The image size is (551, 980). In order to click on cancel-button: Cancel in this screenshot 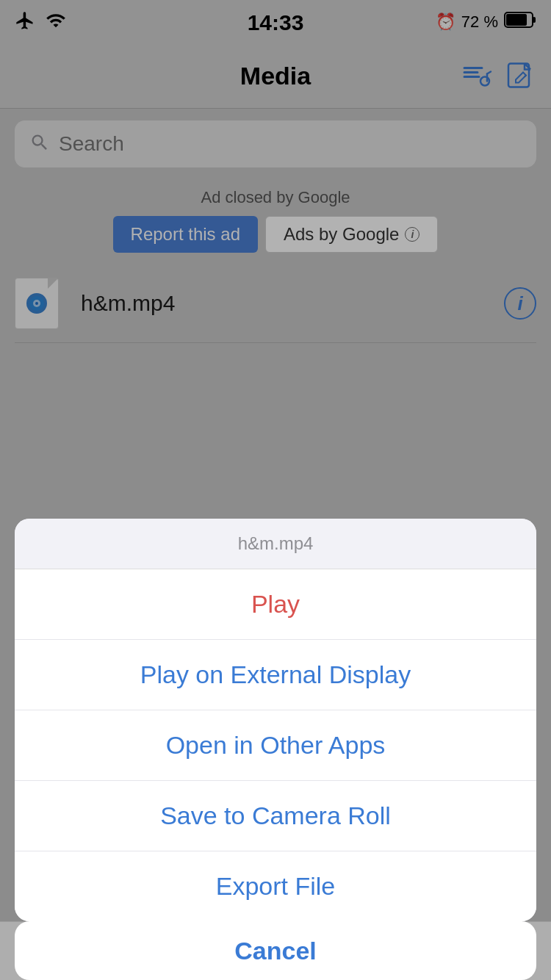, I will do `click(276, 951)`.